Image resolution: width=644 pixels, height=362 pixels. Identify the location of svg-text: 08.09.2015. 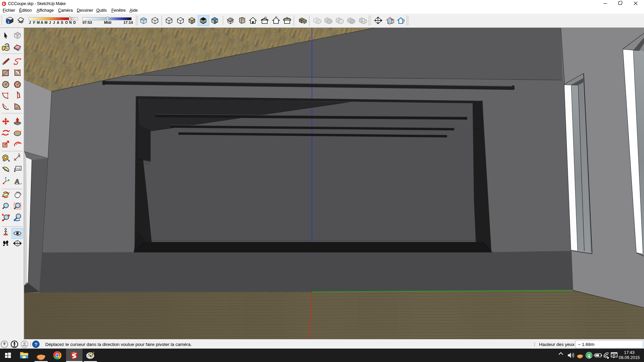
(629, 358).